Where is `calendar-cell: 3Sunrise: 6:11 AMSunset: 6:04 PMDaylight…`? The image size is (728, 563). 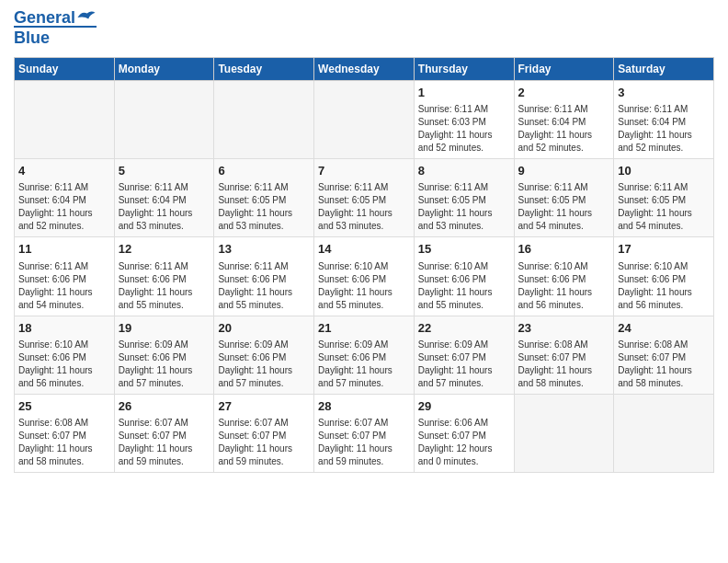
calendar-cell: 3Sunrise: 6:11 AMSunset: 6:04 PMDaylight… is located at coordinates (664, 120).